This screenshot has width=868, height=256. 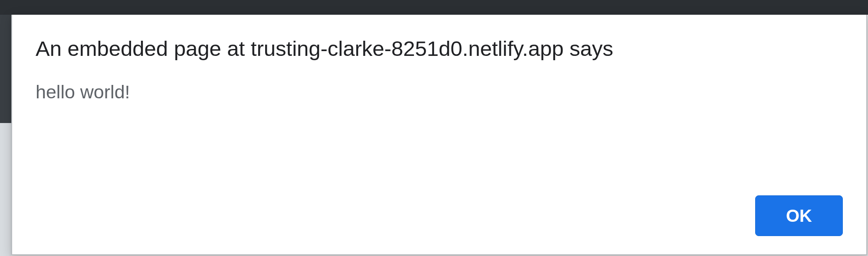 I want to click on browser-left-edge, so click(x=6, y=135).